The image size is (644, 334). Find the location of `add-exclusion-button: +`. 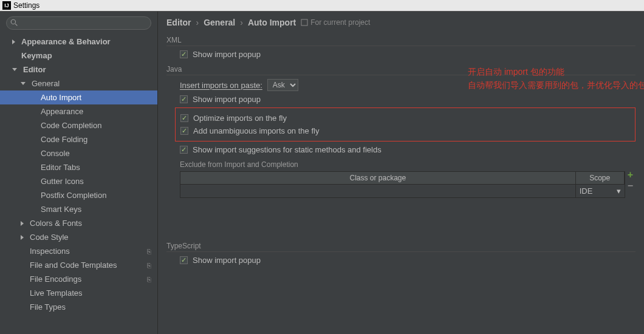

add-exclusion-button: + is located at coordinates (631, 175).